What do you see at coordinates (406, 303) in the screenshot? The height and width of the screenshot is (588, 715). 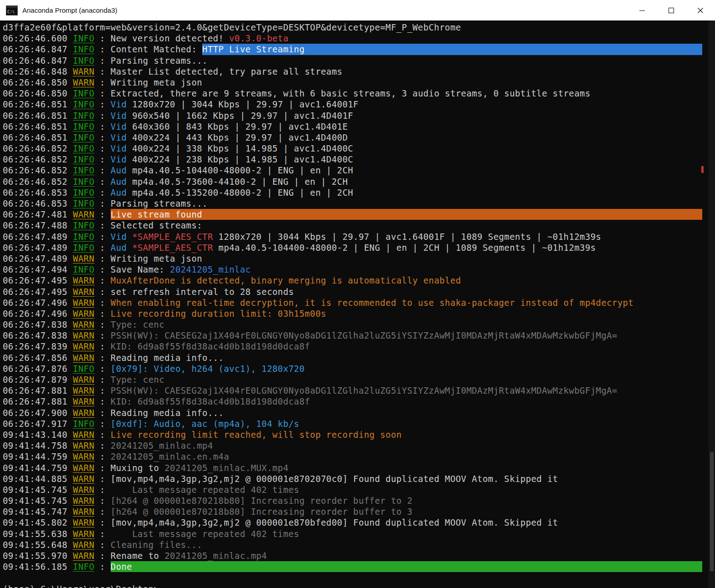 I see `log-message: When enabling real-time decryption, it i…` at bounding box center [406, 303].